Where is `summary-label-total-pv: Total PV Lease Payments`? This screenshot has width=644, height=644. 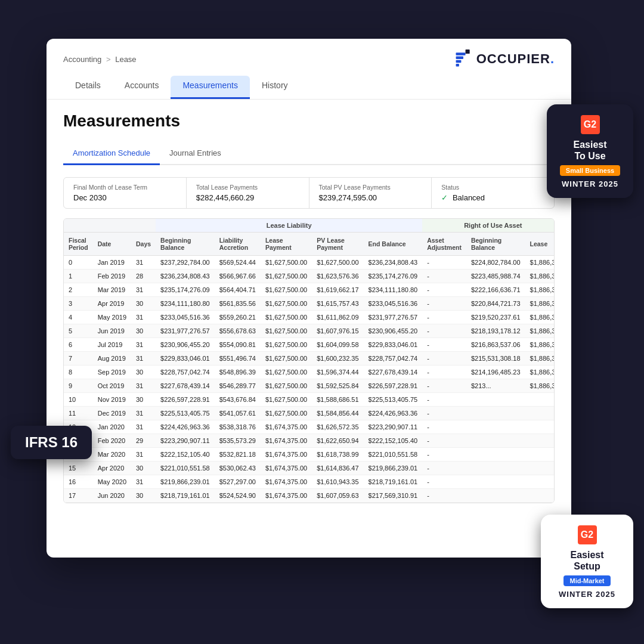
summary-label-total-pv: Total PV Lease Payments is located at coordinates (371, 187).